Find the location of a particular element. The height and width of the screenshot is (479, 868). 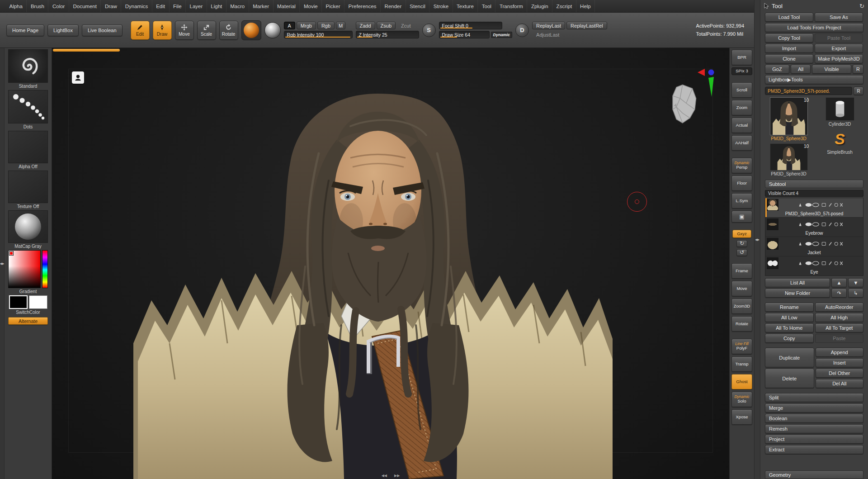

tool-panel-button: Load Tools From Project is located at coordinates (814, 28).